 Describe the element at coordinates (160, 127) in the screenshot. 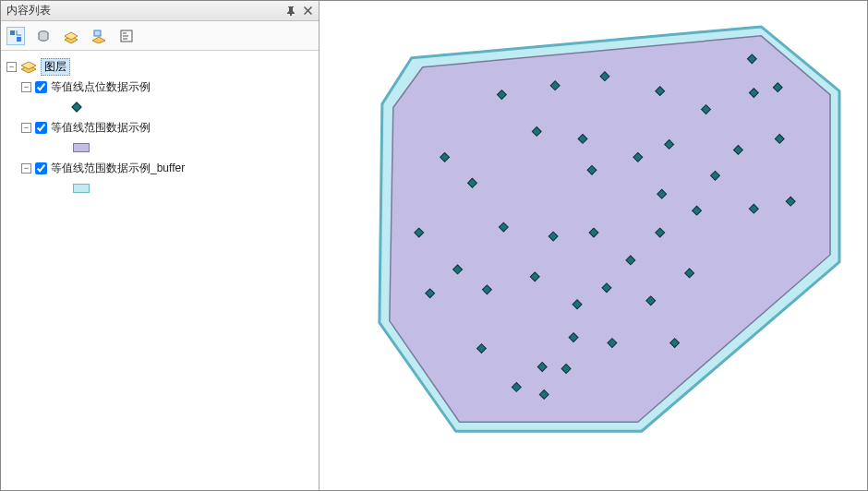

I see `layer-row-range: − 等值线范围数据示例` at that location.